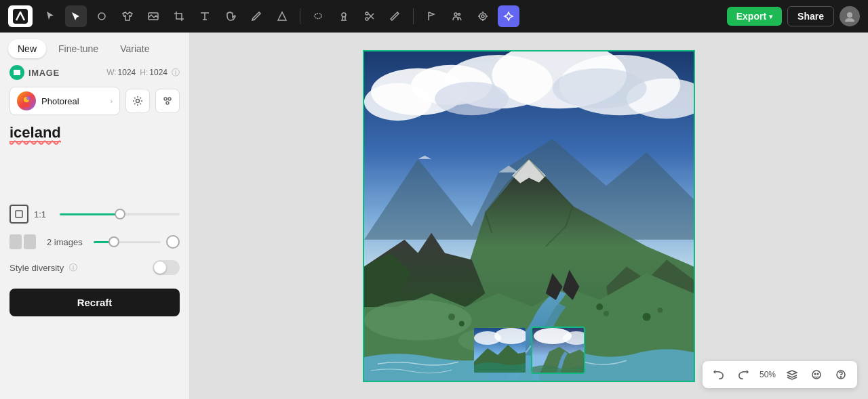  I want to click on undo-button, so click(719, 375).